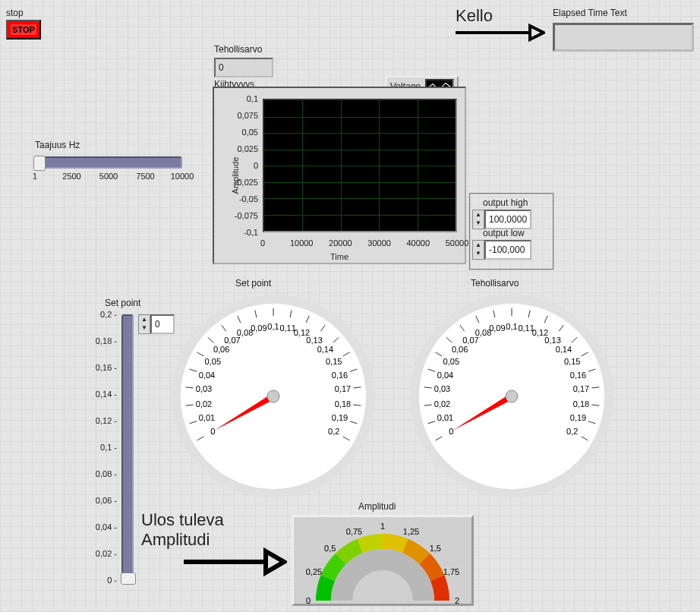 The image size is (700, 612). I want to click on svg-text: 1, so click(383, 526).